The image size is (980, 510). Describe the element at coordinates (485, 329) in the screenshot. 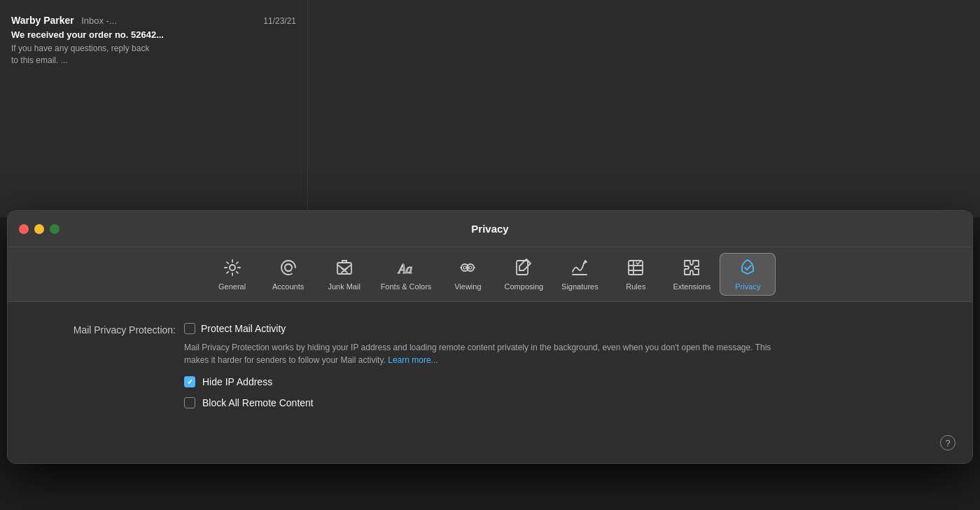

I see `protect-mail-row: Protect Mail Activity` at that location.